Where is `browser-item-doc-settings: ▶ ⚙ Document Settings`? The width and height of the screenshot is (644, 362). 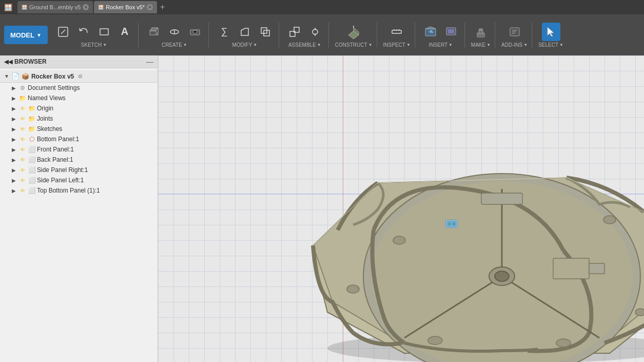 browser-item-doc-settings: ▶ ⚙ Document Settings is located at coordinates (79, 88).